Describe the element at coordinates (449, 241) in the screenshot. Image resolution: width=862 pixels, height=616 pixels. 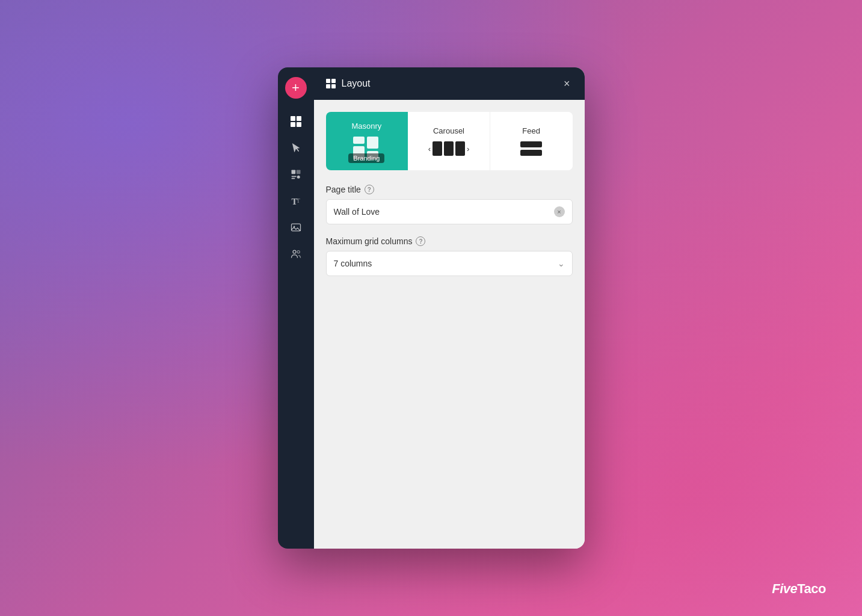
I see `max-columns-label: Maximum grid columns ?` at that location.